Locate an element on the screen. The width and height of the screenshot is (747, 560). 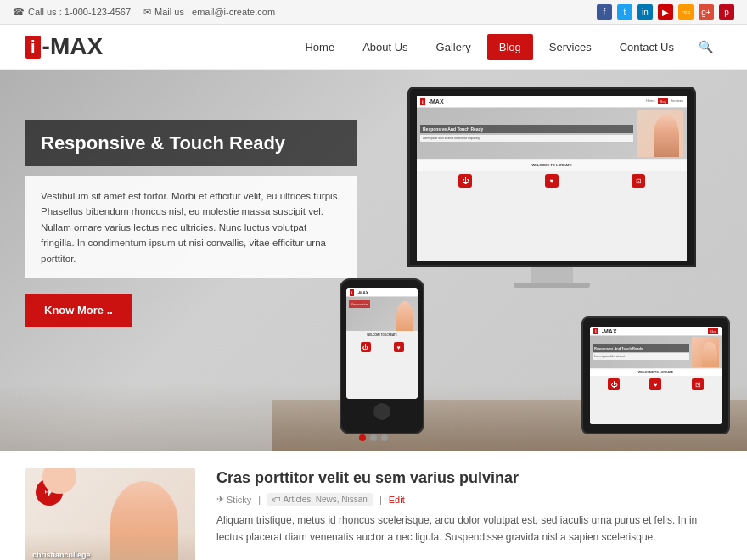
mail-label: Mail us : email@i-create.com is located at coordinates (215, 12).